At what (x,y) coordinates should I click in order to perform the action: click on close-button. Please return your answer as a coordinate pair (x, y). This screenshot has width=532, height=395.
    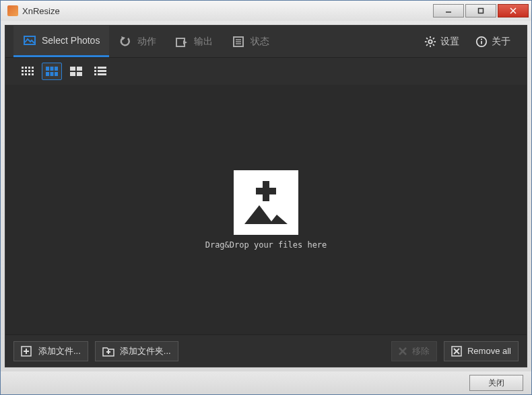
    Looking at the image, I should click on (513, 11).